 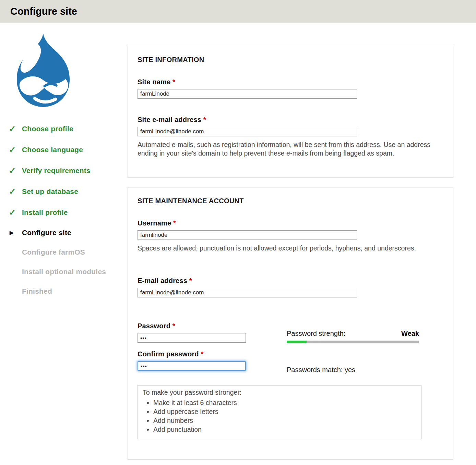 What do you see at coordinates (68, 71) in the screenshot?
I see `drupal-logo` at bounding box center [68, 71].